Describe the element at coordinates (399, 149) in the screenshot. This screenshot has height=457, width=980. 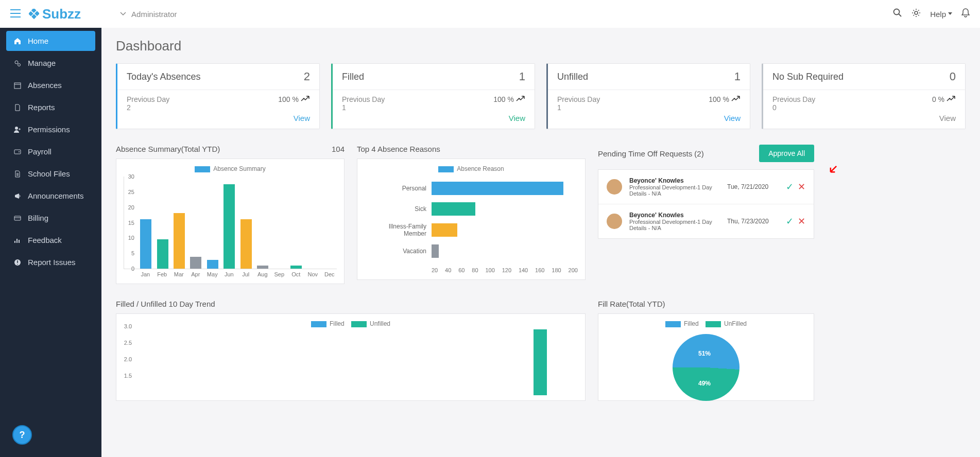
I see `top-reasons-title: Top 4 Absence Reasons` at that location.